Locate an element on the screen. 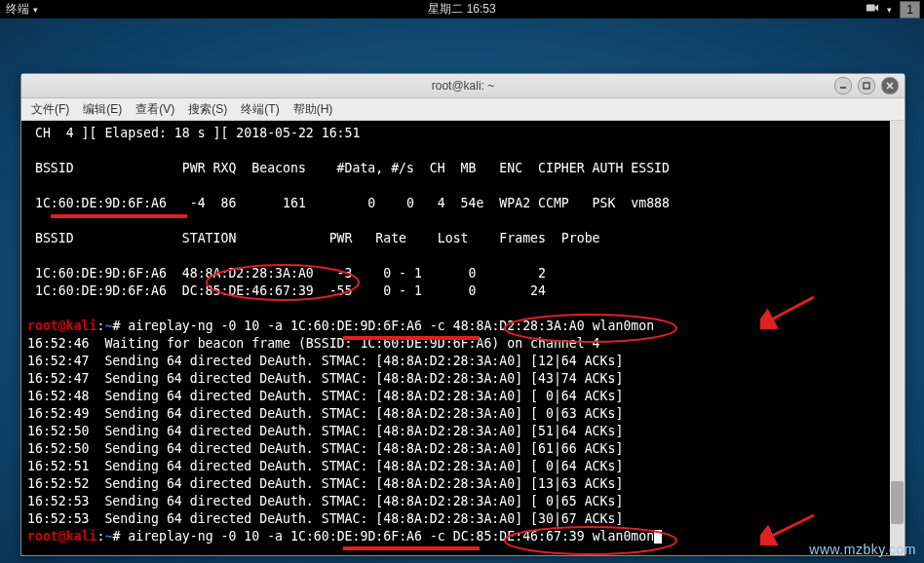 Image resolution: width=924 pixels, height=563 pixels. command-2: aireplay-ng -0 10 -a 1C:60:DE:9D:6F:A6 -… is located at coordinates (391, 536).